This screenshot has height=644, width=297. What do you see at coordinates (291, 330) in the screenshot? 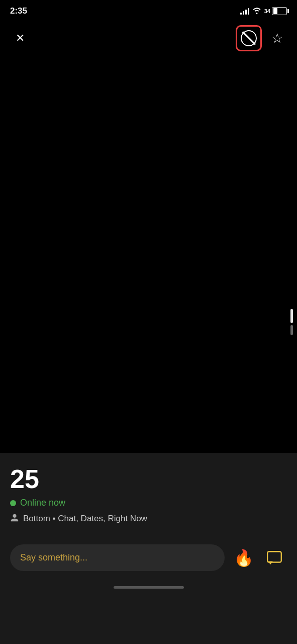
I see `scroll-dot-inactive` at bounding box center [291, 330].